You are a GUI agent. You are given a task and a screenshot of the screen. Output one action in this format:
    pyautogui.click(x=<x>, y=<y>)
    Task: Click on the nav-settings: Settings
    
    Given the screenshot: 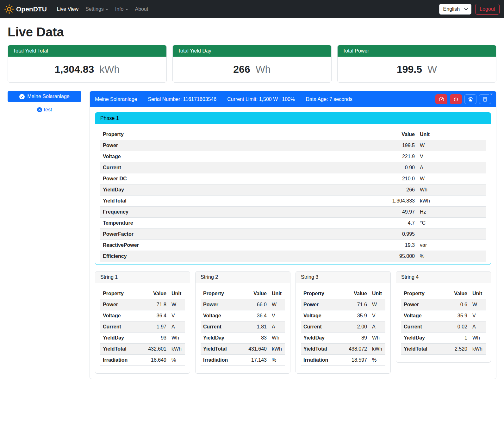 What is the action you would take?
    pyautogui.click(x=97, y=9)
    